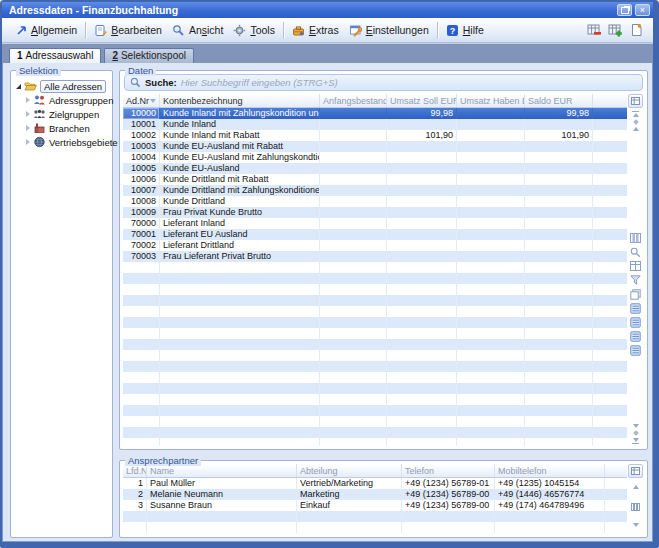 This screenshot has height=548, width=659. What do you see at coordinates (642, 10) in the screenshot?
I see `close-button: ×` at bounding box center [642, 10].